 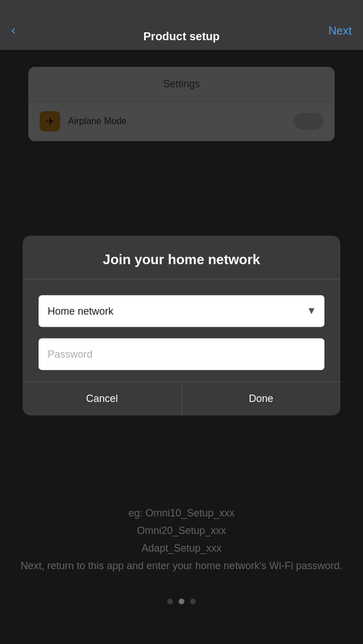 I want to click on next-button: Next, so click(x=340, y=31).